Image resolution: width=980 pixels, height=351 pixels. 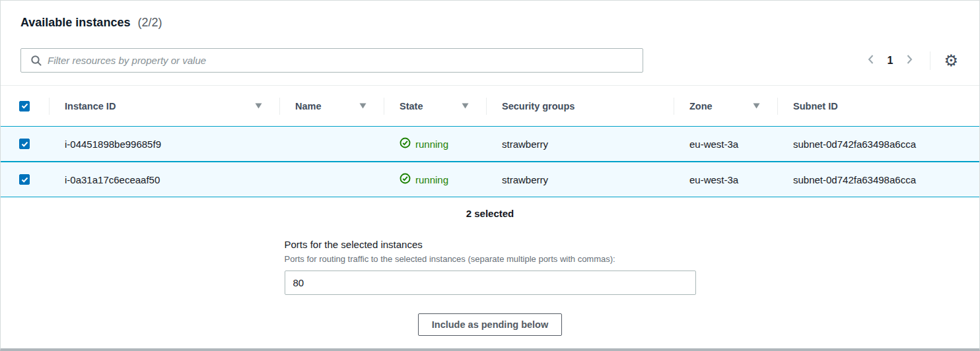 What do you see at coordinates (878, 106) in the screenshot?
I see `column-header-subnet-id: Subnet ID` at bounding box center [878, 106].